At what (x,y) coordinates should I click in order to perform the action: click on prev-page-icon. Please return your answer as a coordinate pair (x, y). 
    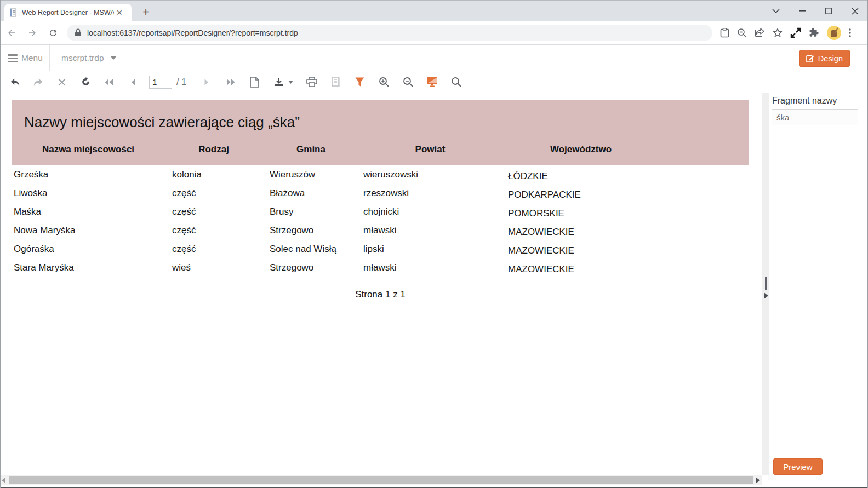
    Looking at the image, I should click on (133, 82).